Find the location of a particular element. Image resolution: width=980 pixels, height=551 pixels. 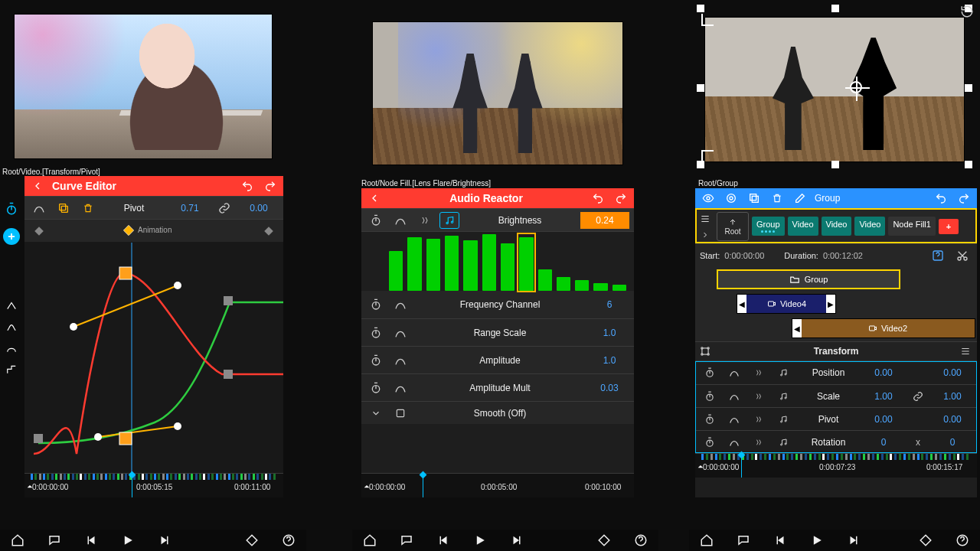

audio-spectrum is located at coordinates (498, 261).